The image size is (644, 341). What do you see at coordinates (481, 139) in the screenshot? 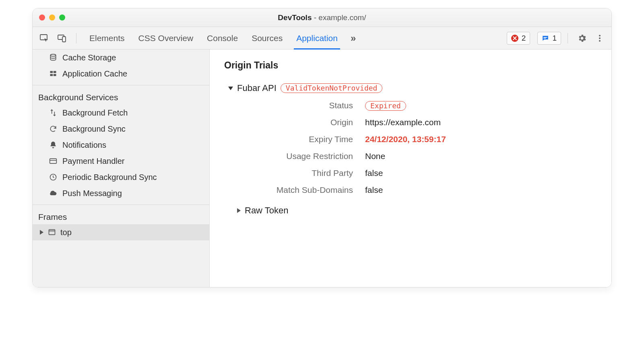
I see `value-expiry: 24/12/2020, 13:59:17` at bounding box center [481, 139].